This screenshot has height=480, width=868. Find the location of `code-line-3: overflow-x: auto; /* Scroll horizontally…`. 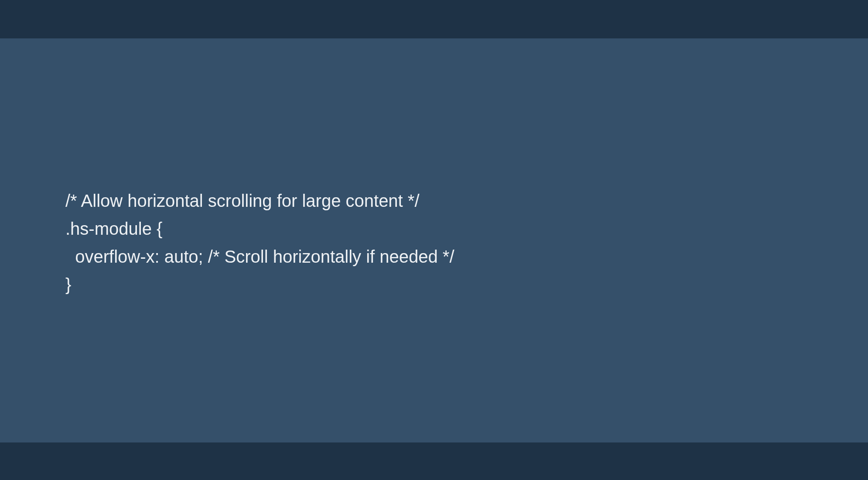

code-line-3: overflow-x: auto; /* Scroll horizontally… is located at coordinates (260, 257).